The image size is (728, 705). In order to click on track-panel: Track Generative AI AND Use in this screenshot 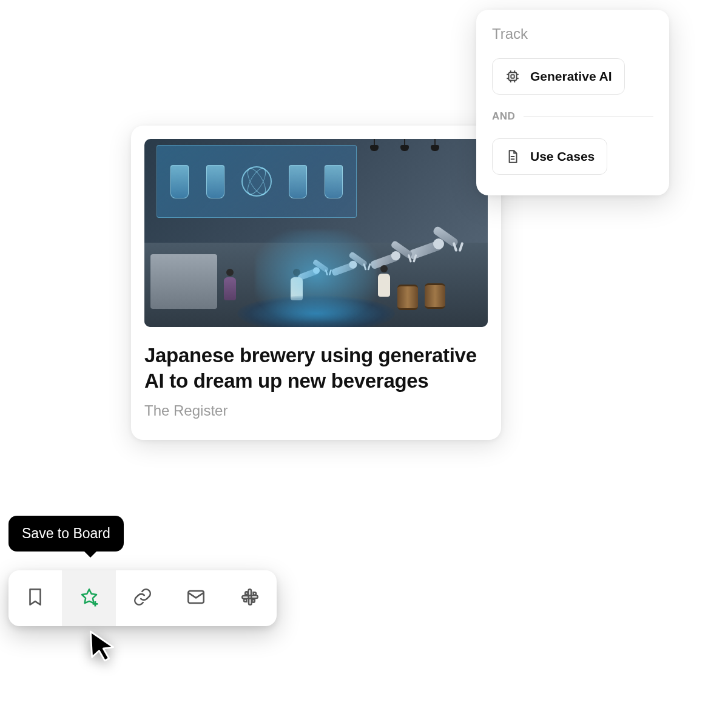, I will do `click(573, 103)`.